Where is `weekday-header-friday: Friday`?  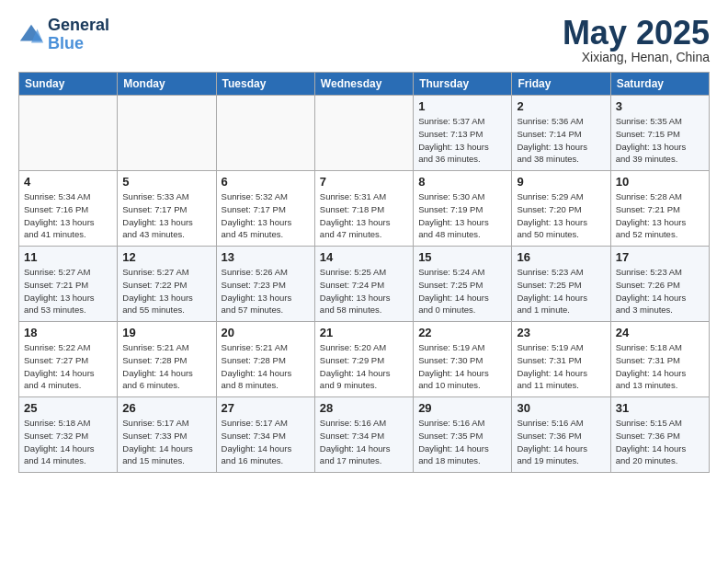
weekday-header-friday: Friday is located at coordinates (561, 85).